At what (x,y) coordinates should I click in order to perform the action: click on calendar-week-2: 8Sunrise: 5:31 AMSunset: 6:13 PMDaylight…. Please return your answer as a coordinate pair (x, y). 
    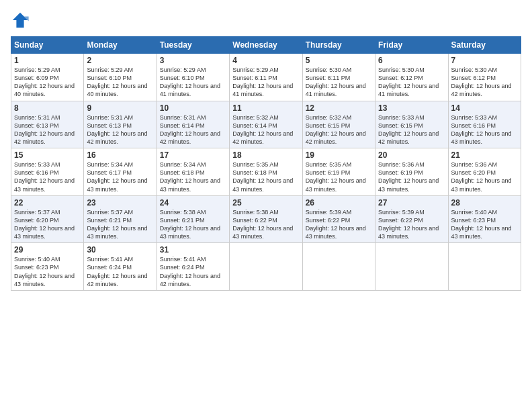
    Looking at the image, I should click on (266, 125).